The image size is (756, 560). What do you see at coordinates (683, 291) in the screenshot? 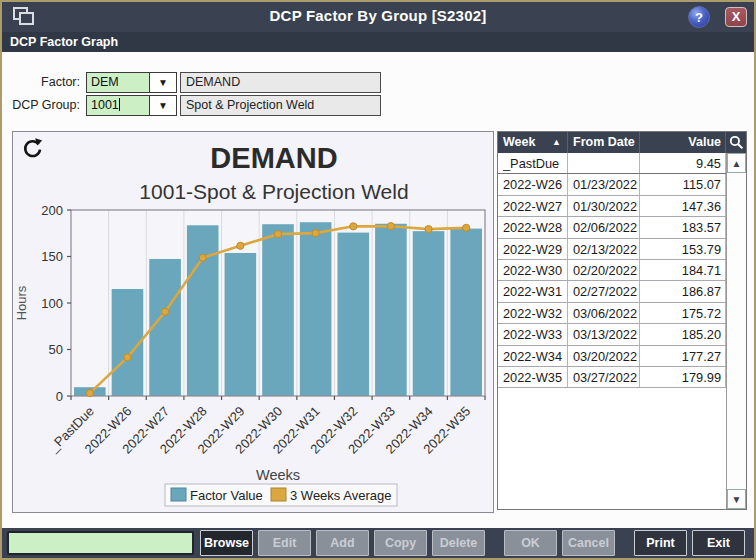
I see `table-cell: 186.87` at bounding box center [683, 291].